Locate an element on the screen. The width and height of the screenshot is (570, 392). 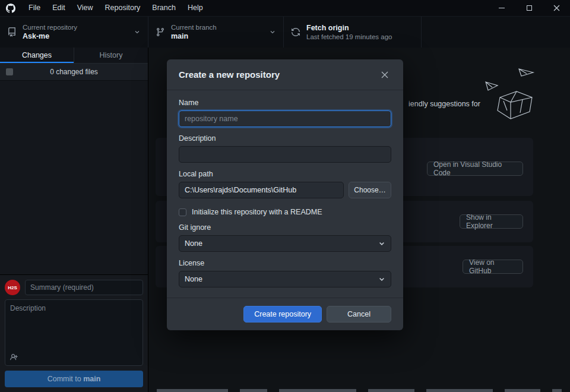
repo-icon is located at coordinates (12, 32).